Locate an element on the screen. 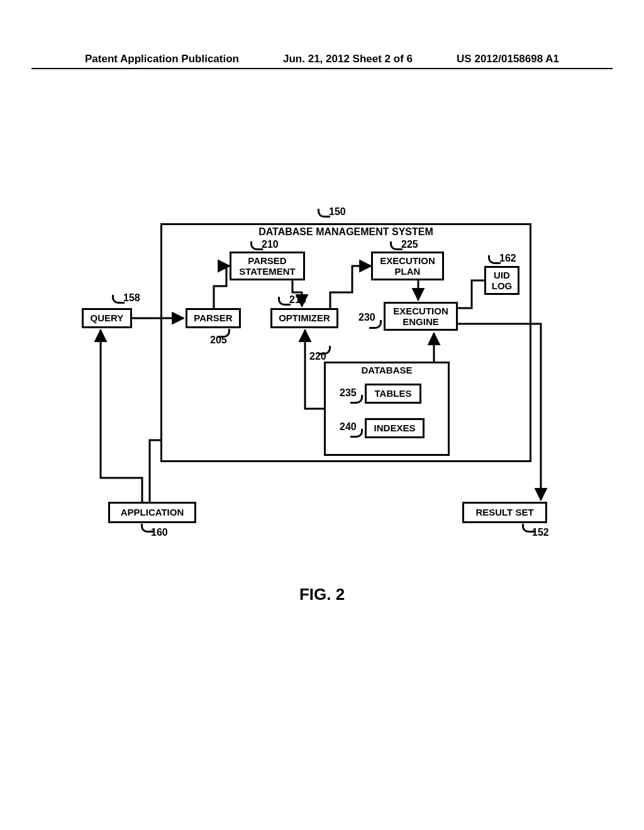 This screenshot has height=830, width=644. uid-log-box: UID LOG is located at coordinates (502, 280).